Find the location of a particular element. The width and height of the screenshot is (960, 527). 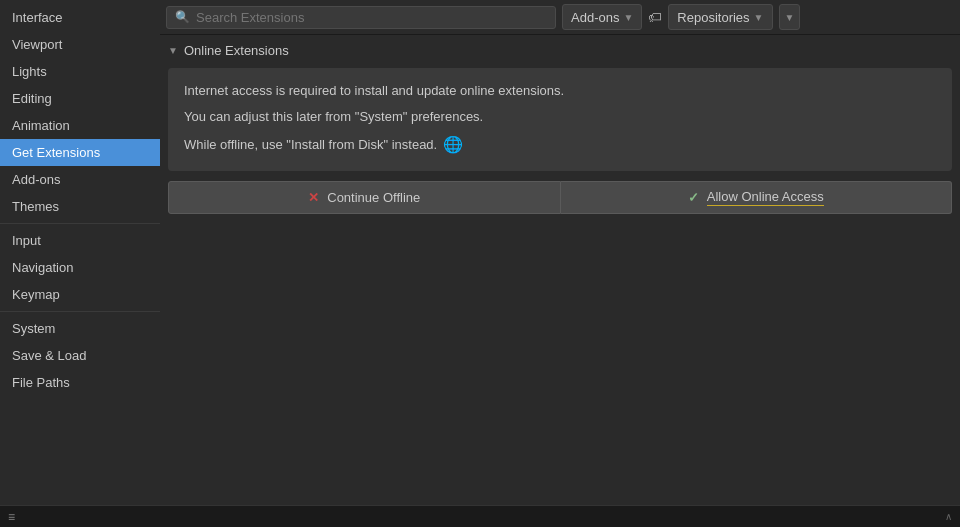

sidebar-item-viewport: Viewport is located at coordinates (80, 44).